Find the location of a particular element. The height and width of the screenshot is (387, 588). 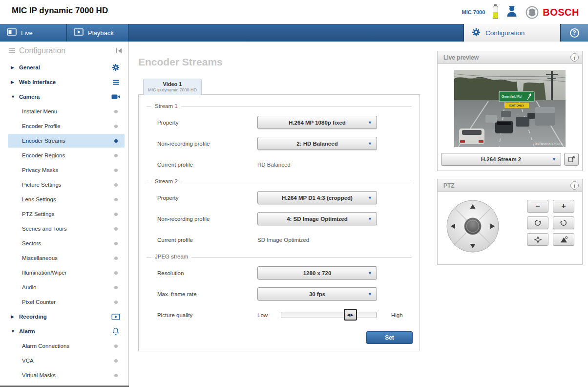

zoom-out-button: − is located at coordinates (538, 206).